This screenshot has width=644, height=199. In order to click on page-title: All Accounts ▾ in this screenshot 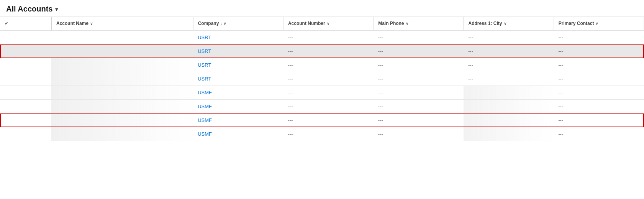, I will do `click(32, 9)`.